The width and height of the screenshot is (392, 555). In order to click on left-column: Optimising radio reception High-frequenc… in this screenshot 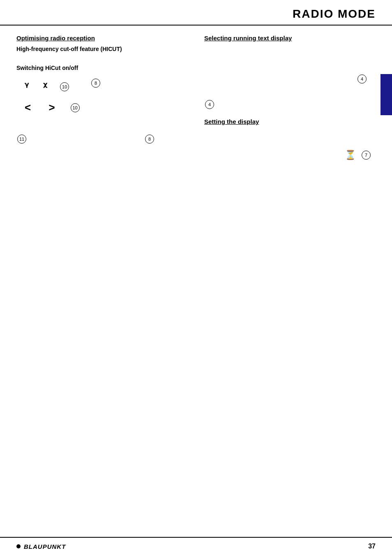, I will do `click(106, 93)`.